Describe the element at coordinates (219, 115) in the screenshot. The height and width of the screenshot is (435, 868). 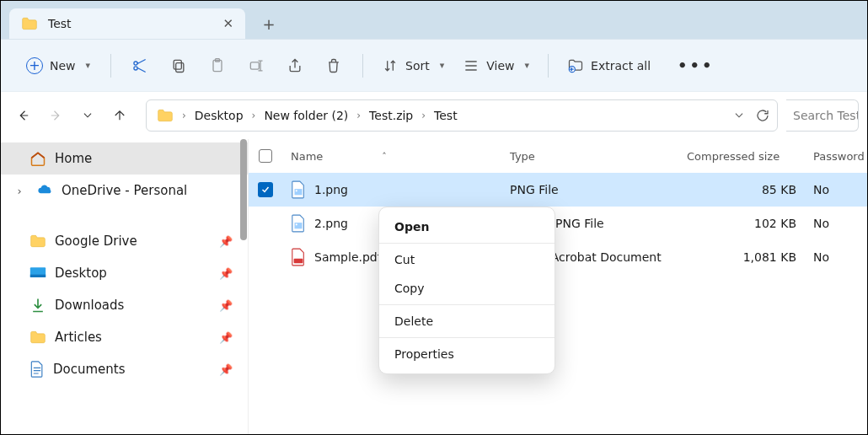
I see `breadcrumb-item: Desktop` at that location.